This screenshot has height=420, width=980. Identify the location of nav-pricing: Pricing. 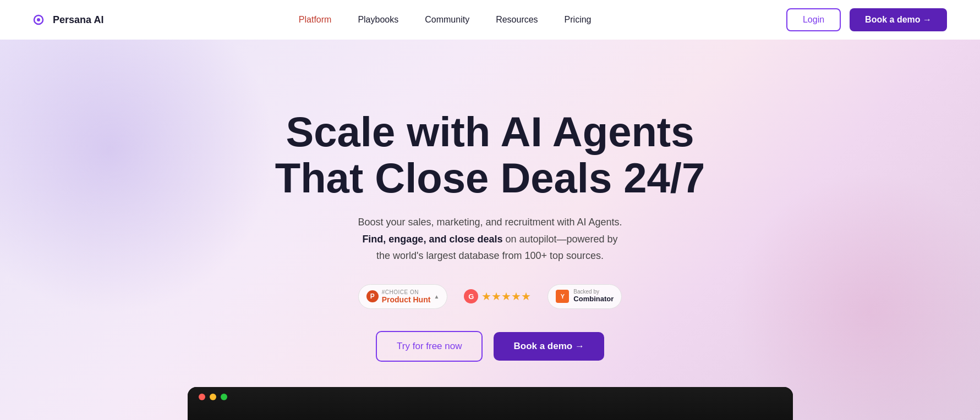
(578, 20).